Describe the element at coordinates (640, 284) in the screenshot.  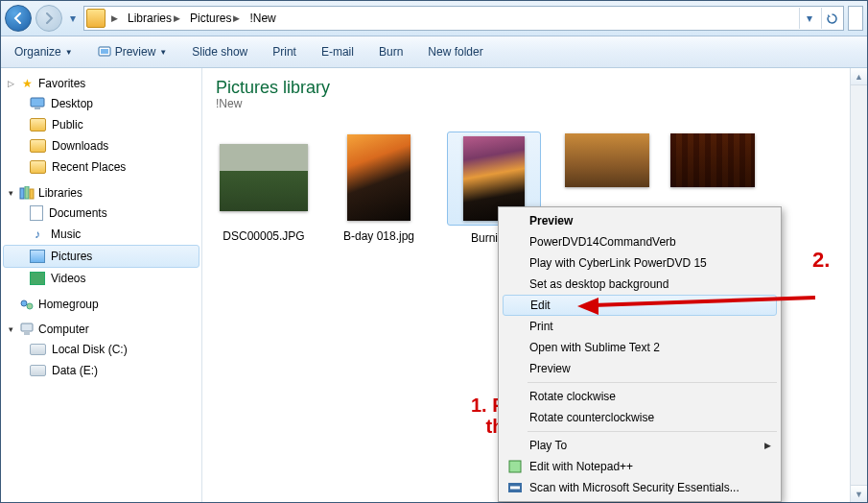
I see `ctx-set-desktop-bg: Set as desktop background` at that location.